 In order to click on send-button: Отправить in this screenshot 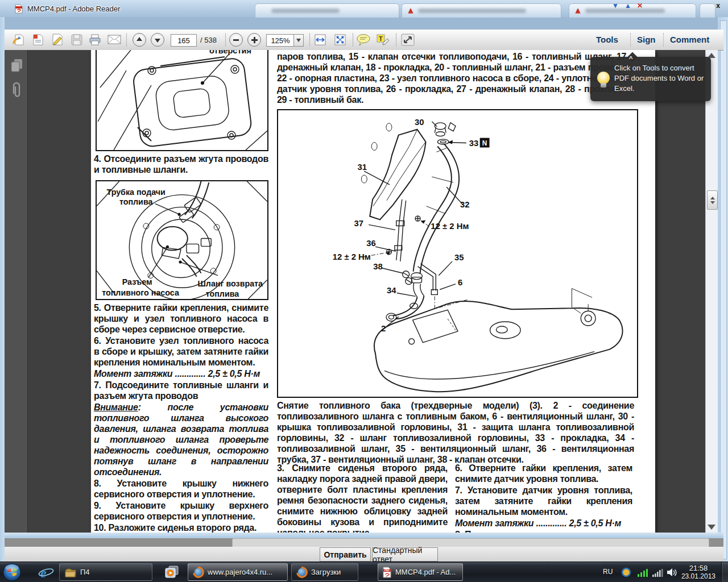, I will do `click(345, 555)`.